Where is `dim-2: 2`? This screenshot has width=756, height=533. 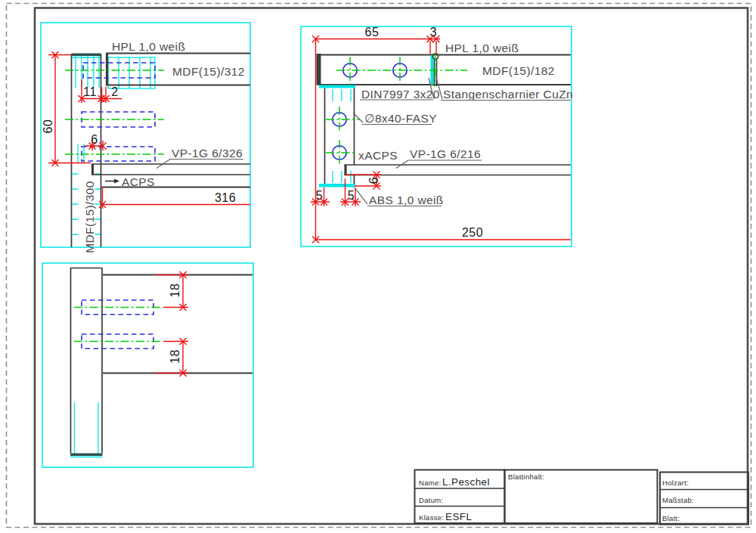
dim-2: 2 is located at coordinates (115, 92).